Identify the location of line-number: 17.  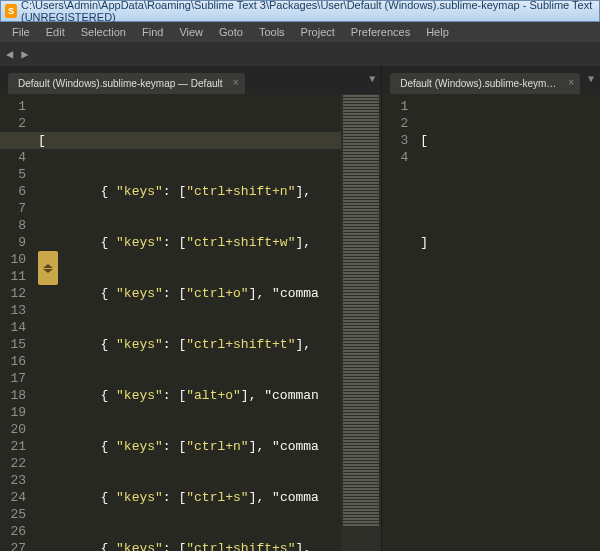
(13, 378).